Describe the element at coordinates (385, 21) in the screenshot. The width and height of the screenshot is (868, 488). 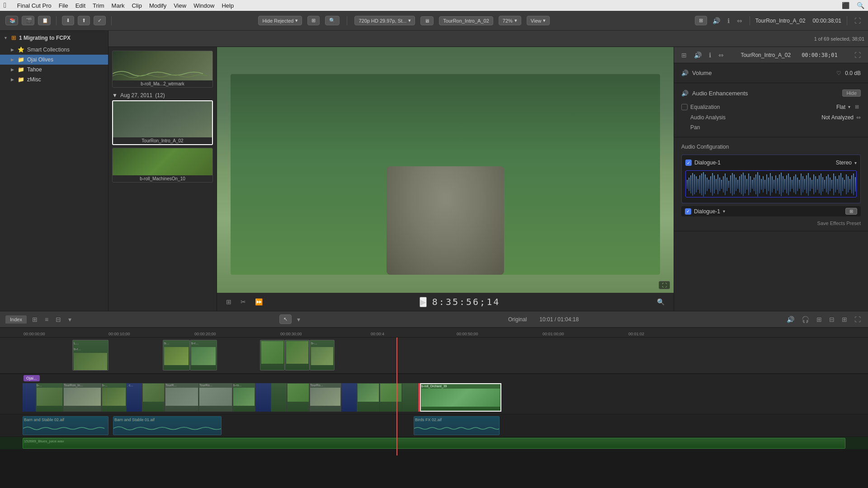
I see `resolution-dropdown: 720p HD 29.97p, St... ▾` at that location.